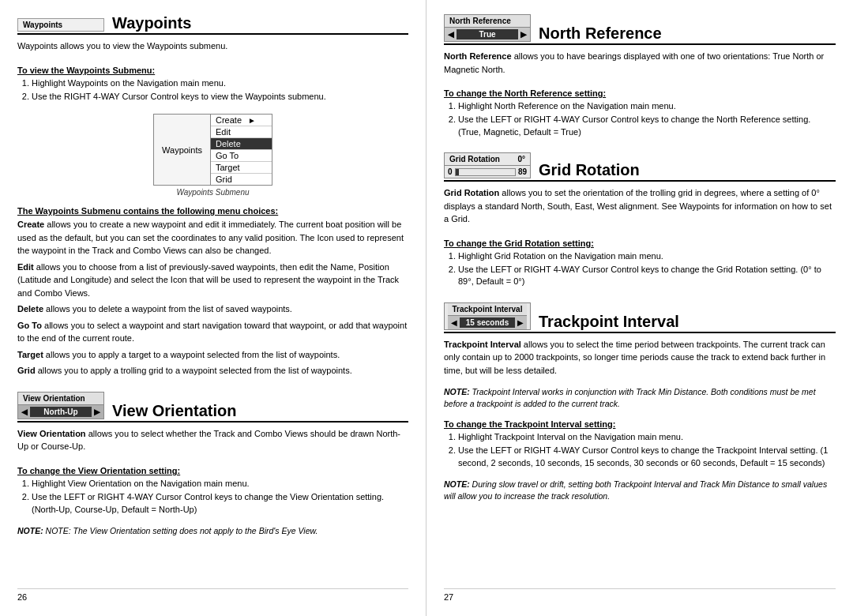 The image size is (853, 616). What do you see at coordinates (212, 193) in the screenshot?
I see `submenu-caption: Waypoints Submenu` at bounding box center [212, 193].